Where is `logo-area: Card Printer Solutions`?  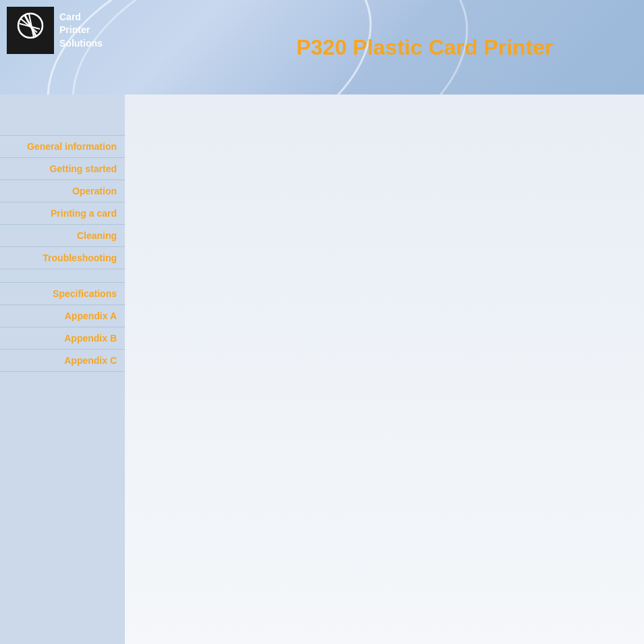
logo-area: Card Printer Solutions is located at coordinates (55, 30).